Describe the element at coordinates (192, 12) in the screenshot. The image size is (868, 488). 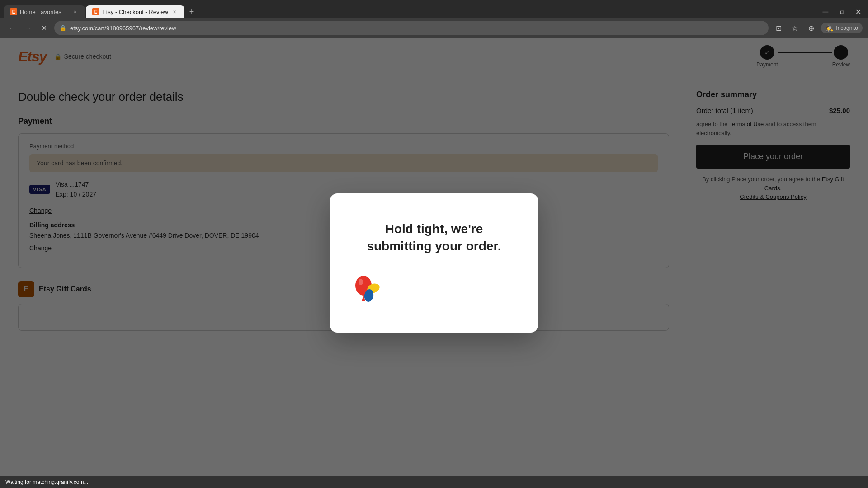
I see `new-tab-button: +` at that location.